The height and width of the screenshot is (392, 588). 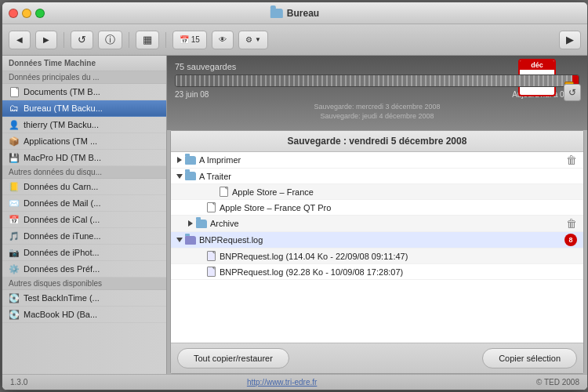 What do you see at coordinates (82, 40) in the screenshot?
I see `refresh-button: ↺` at bounding box center [82, 40].